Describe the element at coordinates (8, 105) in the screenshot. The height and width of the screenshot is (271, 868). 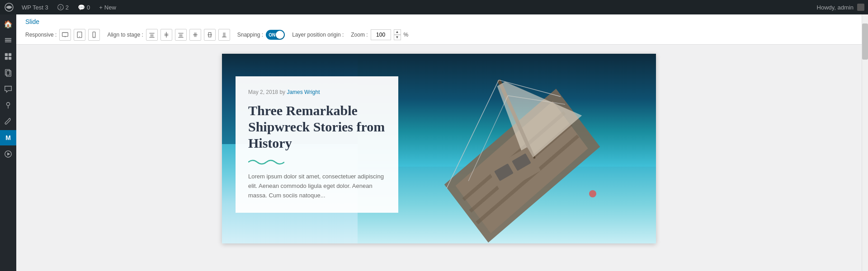
I see `sidebar-pin-icon` at that location.